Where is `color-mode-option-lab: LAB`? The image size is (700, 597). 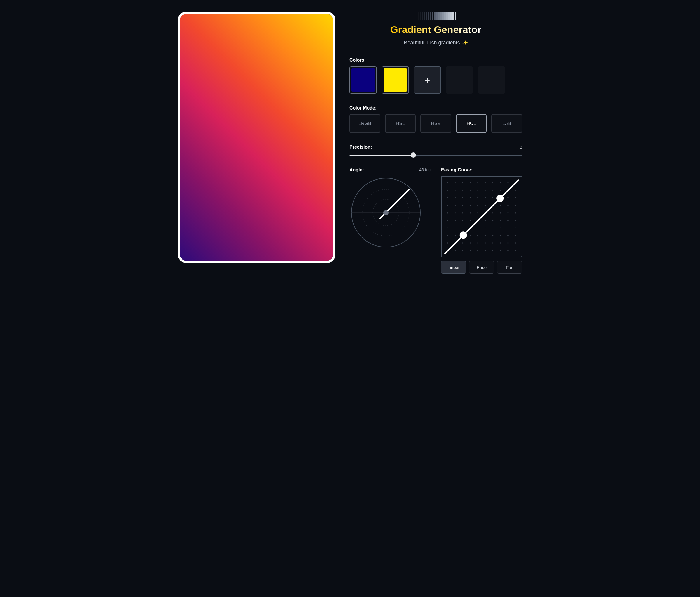
color-mode-option-lab: LAB is located at coordinates (507, 124).